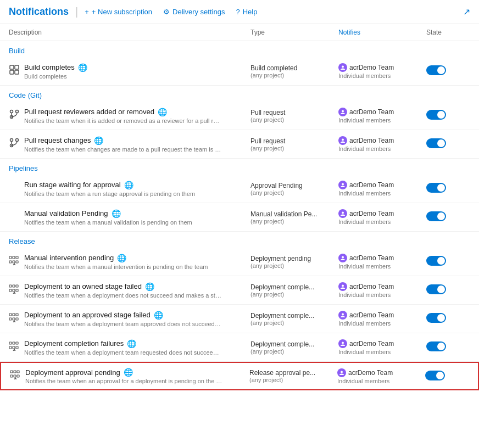 This screenshot has height=448, width=479. Describe the element at coordinates (293, 376) in the screenshot. I see `type-cell: Release approval pe... (any project)` at that location.